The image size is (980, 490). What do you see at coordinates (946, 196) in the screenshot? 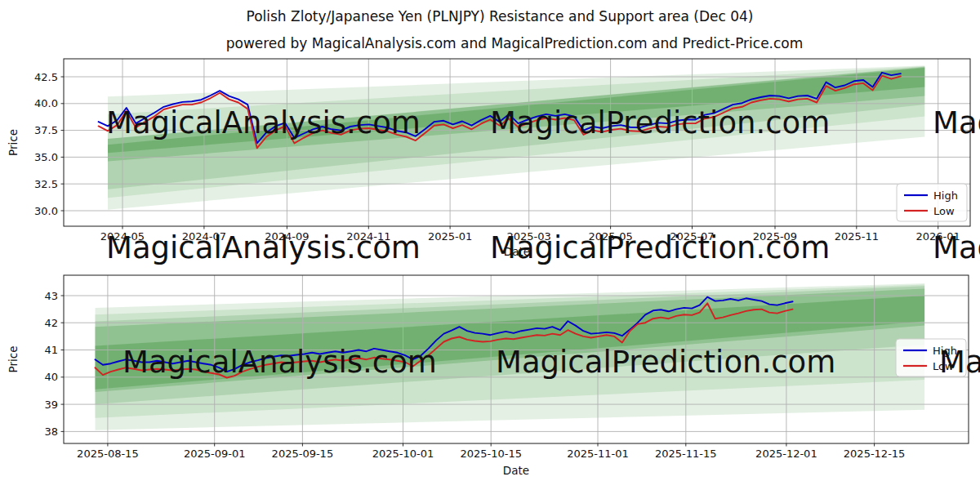
I see `legend-label-high: High` at bounding box center [946, 196].